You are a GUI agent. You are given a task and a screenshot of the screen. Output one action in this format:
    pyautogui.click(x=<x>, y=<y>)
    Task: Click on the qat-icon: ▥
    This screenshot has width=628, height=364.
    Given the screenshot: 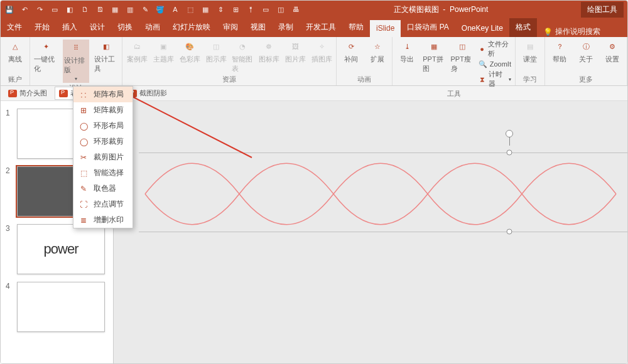 What is the action you would take?
    pyautogui.click(x=130, y=10)
    